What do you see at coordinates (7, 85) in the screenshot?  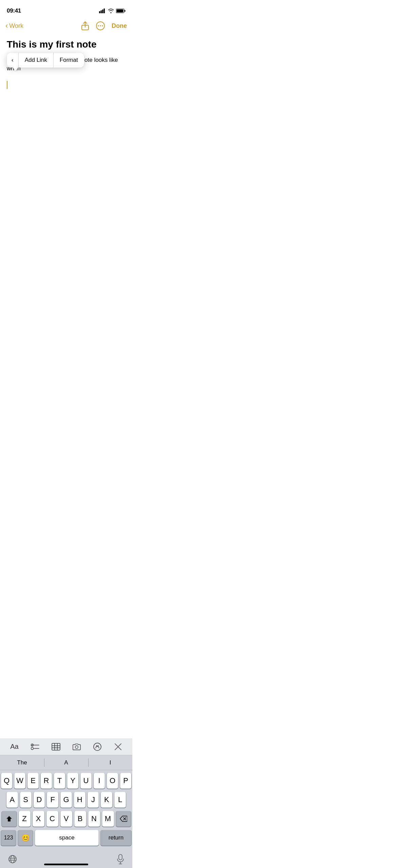 I see `text-cursor` at bounding box center [7, 85].